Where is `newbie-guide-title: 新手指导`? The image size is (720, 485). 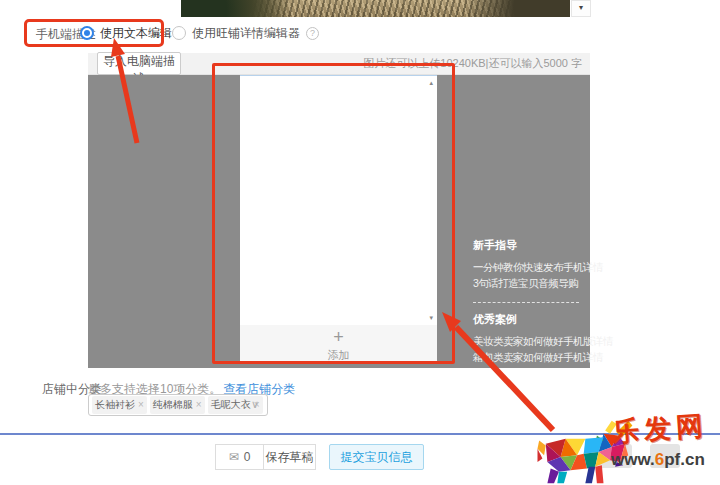
newbie-guide-title: 新手指导 is located at coordinates (530, 246).